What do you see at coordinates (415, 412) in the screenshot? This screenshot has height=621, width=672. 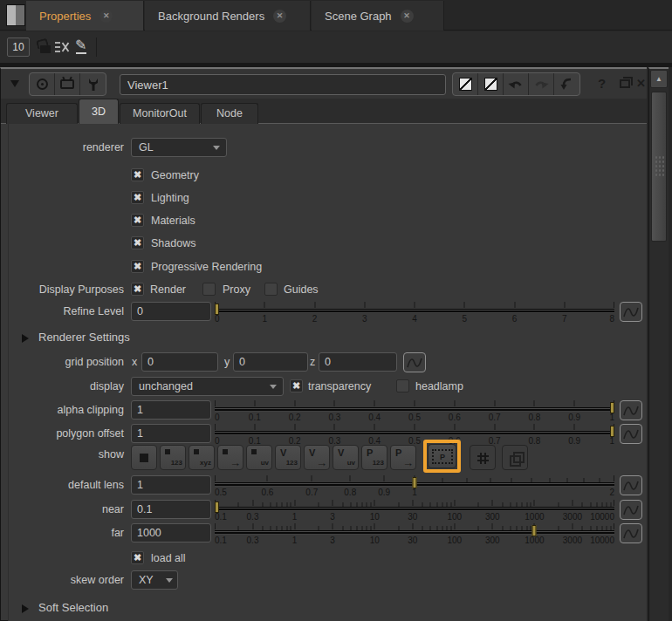 I see `alpha-clipping-slider: 00.10.20.30.40.50.60.70.80.91` at bounding box center [415, 412].